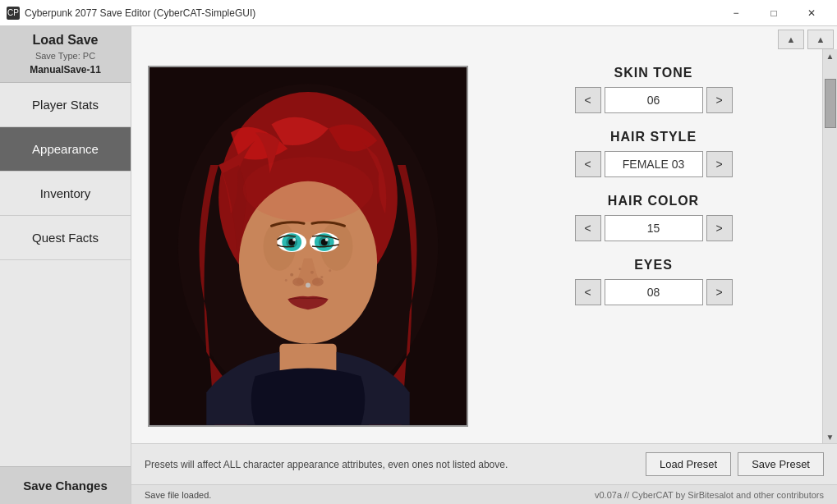 Image resolution: width=837 pixels, height=504 pixels. I want to click on title-bar-left: CP Cyberpunk 2077 Save Editor (CyberCAT-…, so click(131, 13).